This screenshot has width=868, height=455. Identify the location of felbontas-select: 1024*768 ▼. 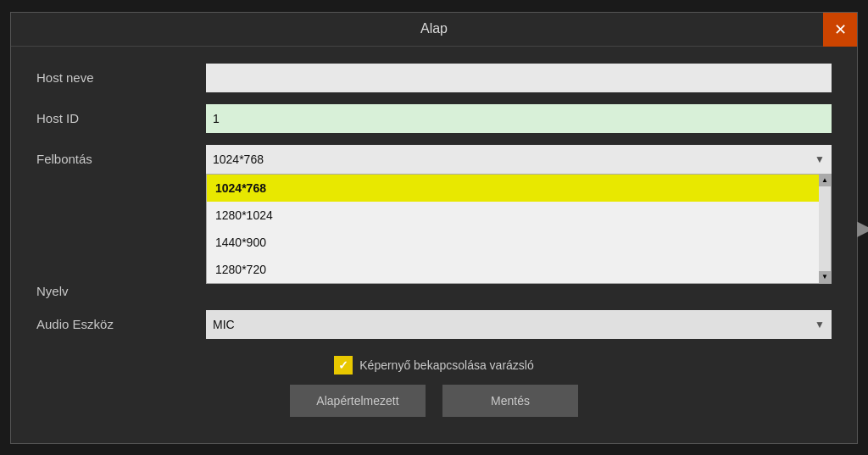
(519, 159).